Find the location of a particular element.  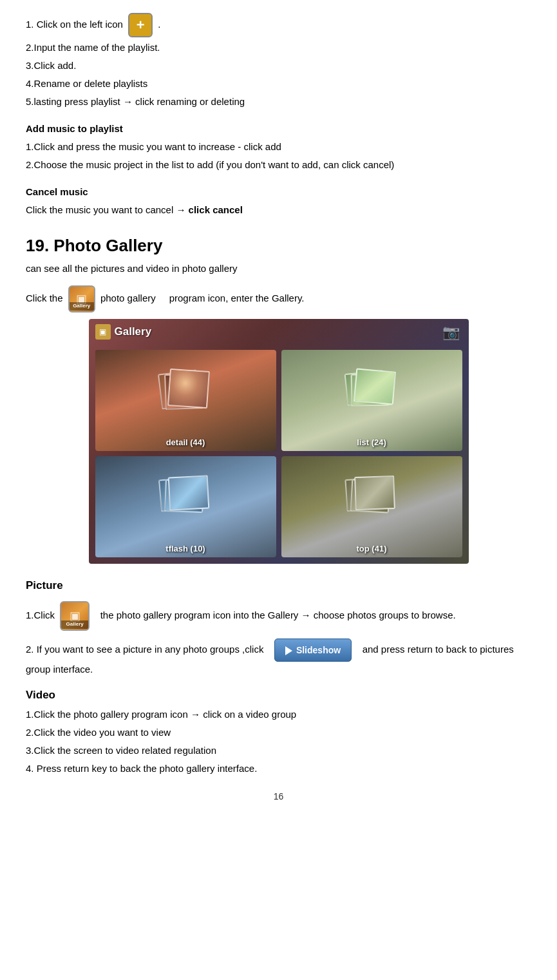

play-icon is located at coordinates (288, 651).